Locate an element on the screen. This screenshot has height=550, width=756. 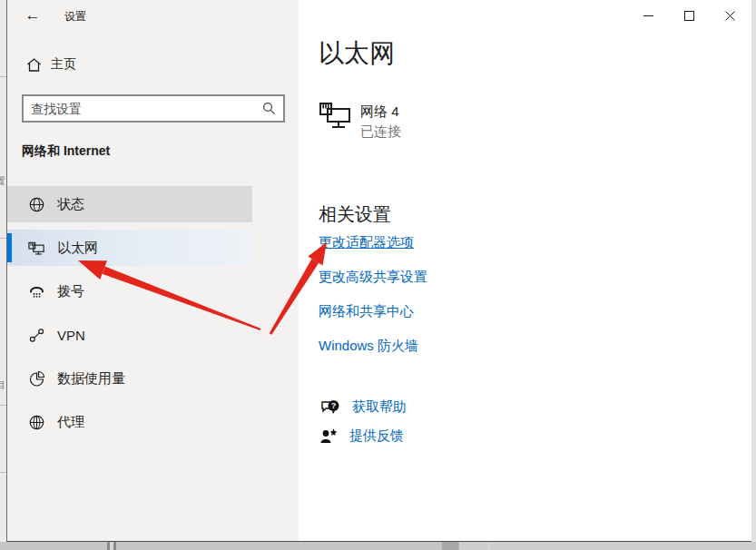
link-change-advanced-sharing: 更改高级共享设置 is located at coordinates (373, 278).